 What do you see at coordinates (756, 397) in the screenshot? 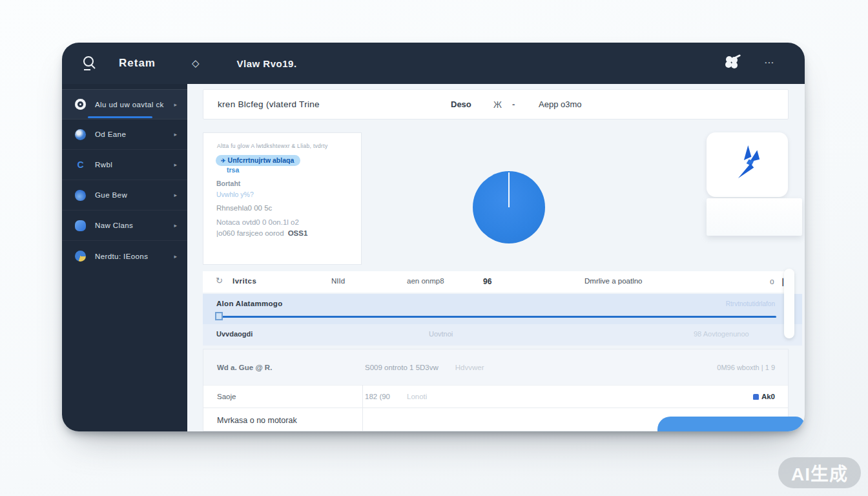
I see `lock-icon` at bounding box center [756, 397].